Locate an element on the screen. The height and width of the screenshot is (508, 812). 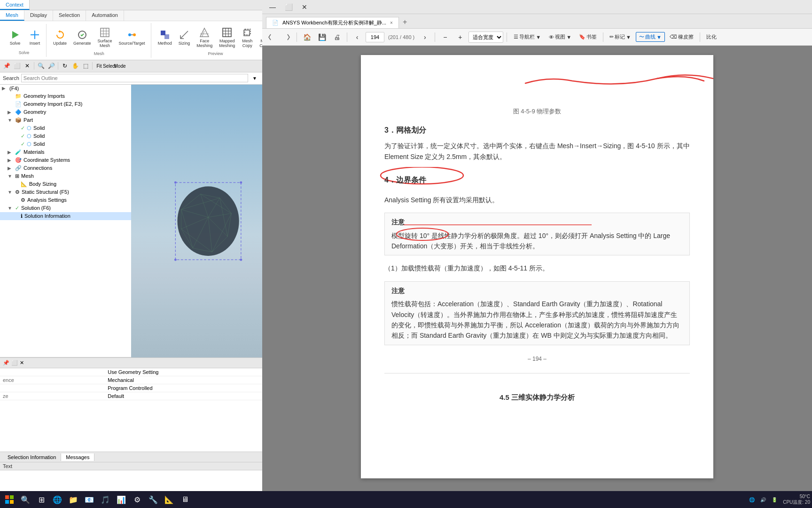
select-btn: Select is located at coordinates (109, 66).